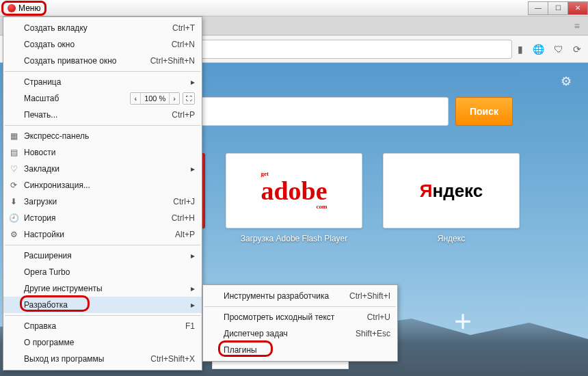  I want to click on adobe-get: get, so click(265, 174).